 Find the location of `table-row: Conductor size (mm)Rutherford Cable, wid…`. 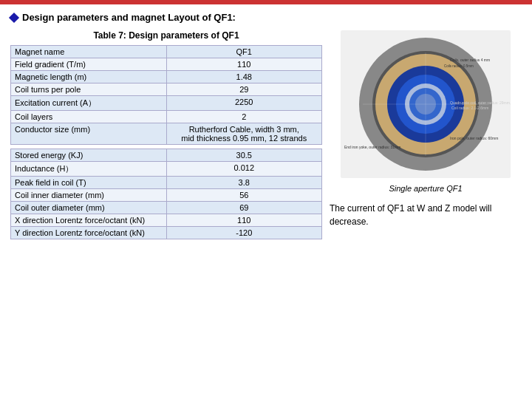

table-row: Conductor size (mm)Rutherford Cable, wid… is located at coordinates (167, 134).